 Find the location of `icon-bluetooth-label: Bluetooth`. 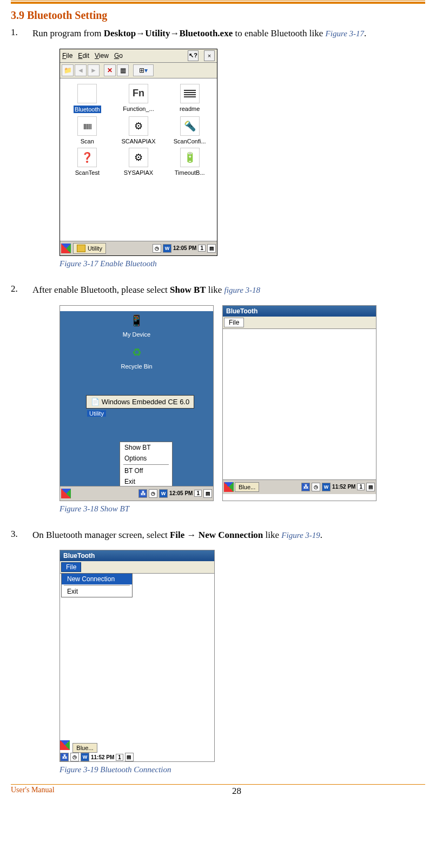

icon-bluetooth-label: Bluetooth is located at coordinates (87, 109).